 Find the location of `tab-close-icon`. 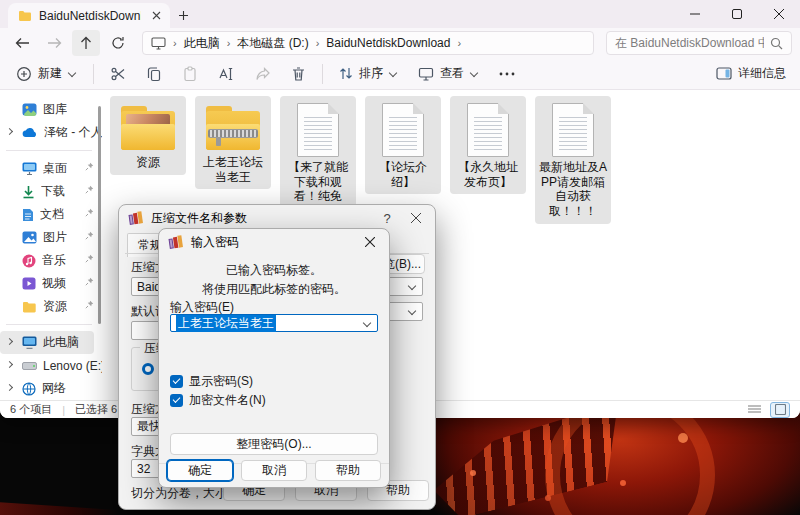

tab-close-icon is located at coordinates (156, 16).